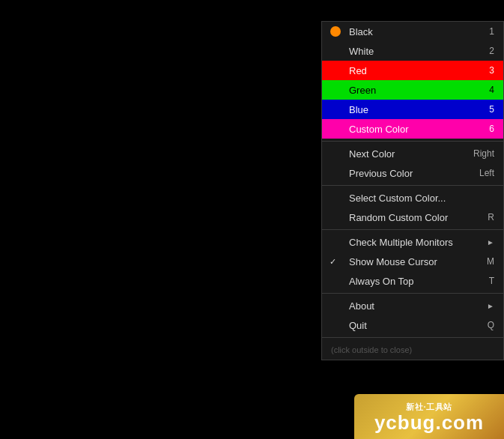  Describe the element at coordinates (397, 198) in the screenshot. I see `select-custom-label: Select Custom Color...` at that location.